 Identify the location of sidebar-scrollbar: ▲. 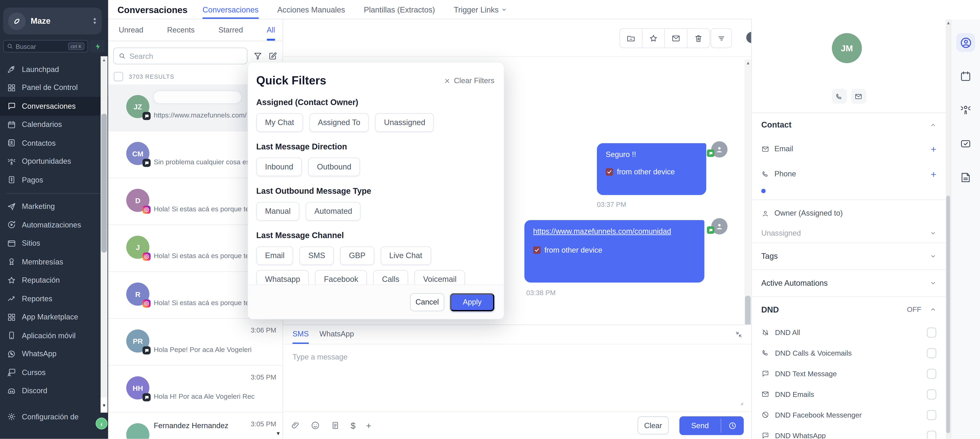
(104, 234).